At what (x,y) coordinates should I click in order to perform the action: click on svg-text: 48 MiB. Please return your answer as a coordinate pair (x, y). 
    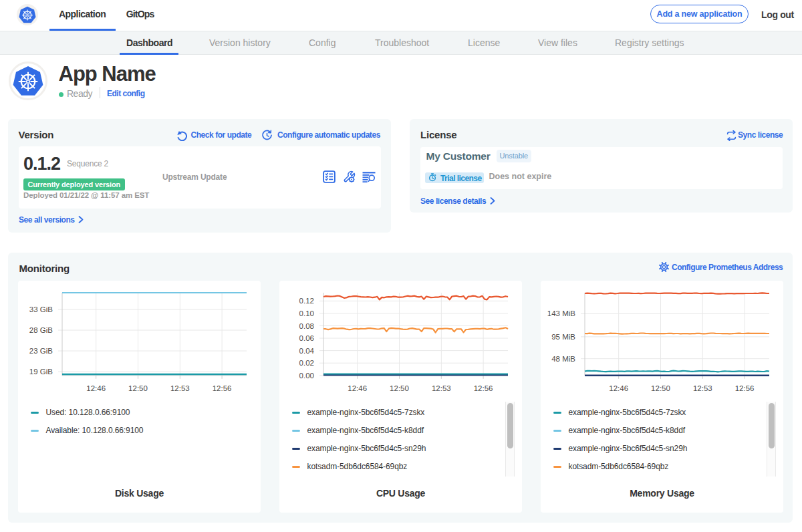
    Looking at the image, I should click on (563, 359).